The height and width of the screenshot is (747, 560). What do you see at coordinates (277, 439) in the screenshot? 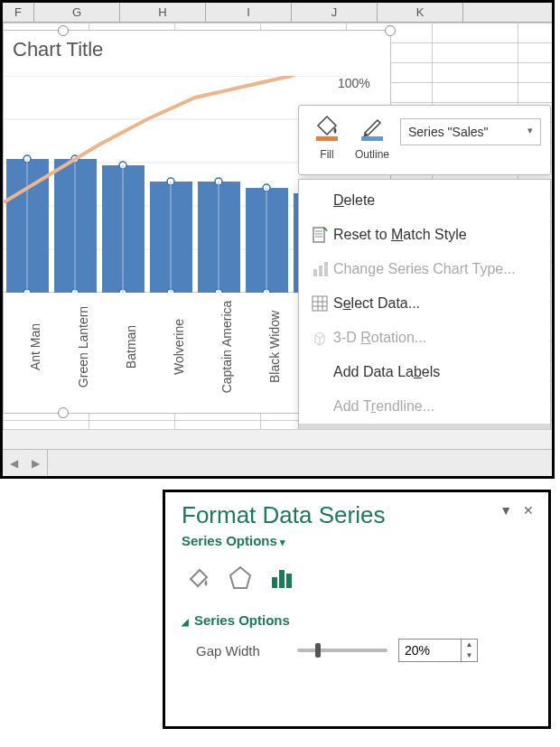
I see `horizontal-scrollbar` at bounding box center [277, 439].